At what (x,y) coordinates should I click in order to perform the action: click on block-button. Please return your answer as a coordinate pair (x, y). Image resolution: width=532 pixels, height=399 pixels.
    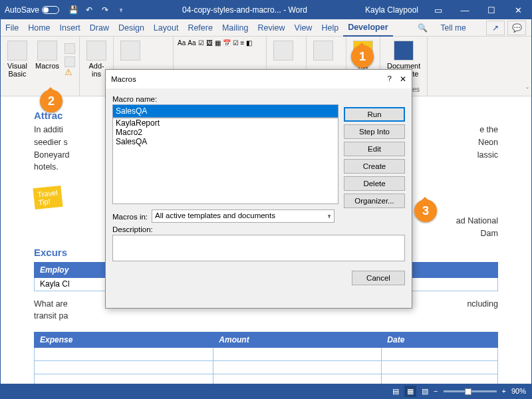
    Looking at the image, I should click on (323, 51).